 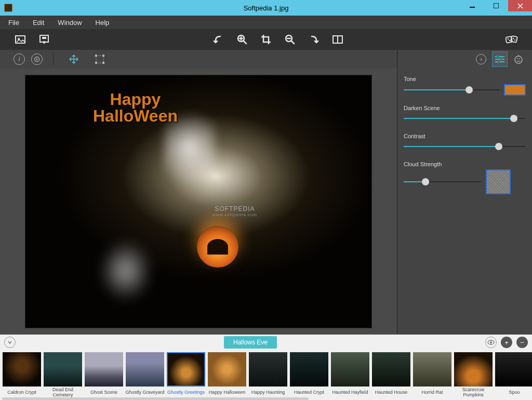 What do you see at coordinates (464, 59) in the screenshot?
I see `panel-tabs: ›` at bounding box center [464, 59].